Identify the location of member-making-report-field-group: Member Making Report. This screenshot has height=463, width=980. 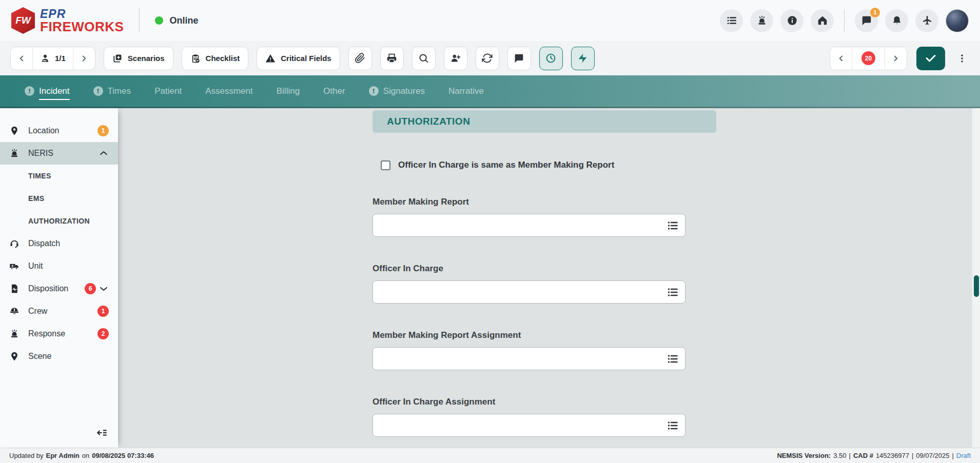
(529, 217).